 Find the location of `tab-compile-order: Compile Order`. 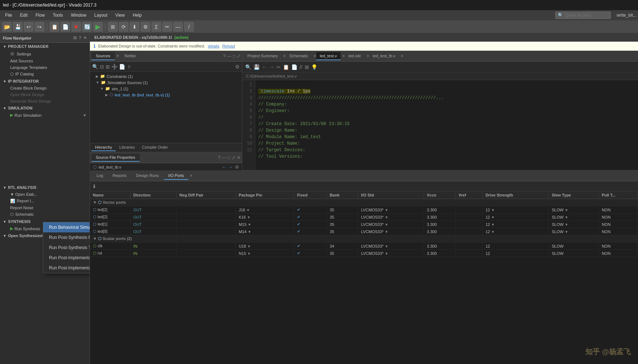

tab-compile-order: Compile Order is located at coordinates (155, 148).